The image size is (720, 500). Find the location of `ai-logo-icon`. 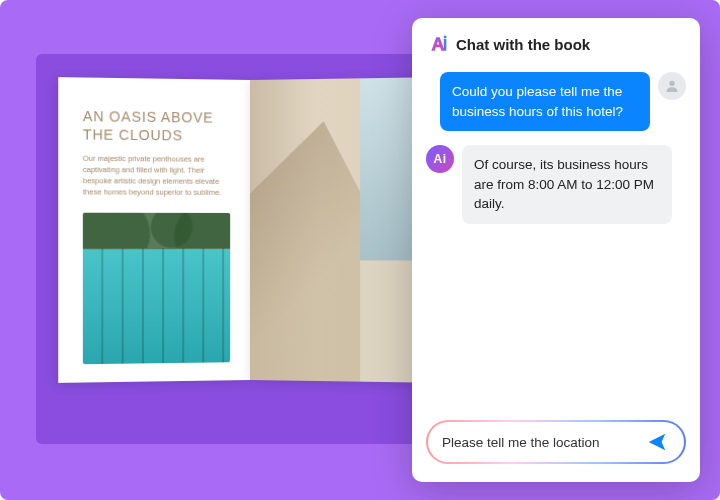

ai-logo-icon is located at coordinates (438, 44).